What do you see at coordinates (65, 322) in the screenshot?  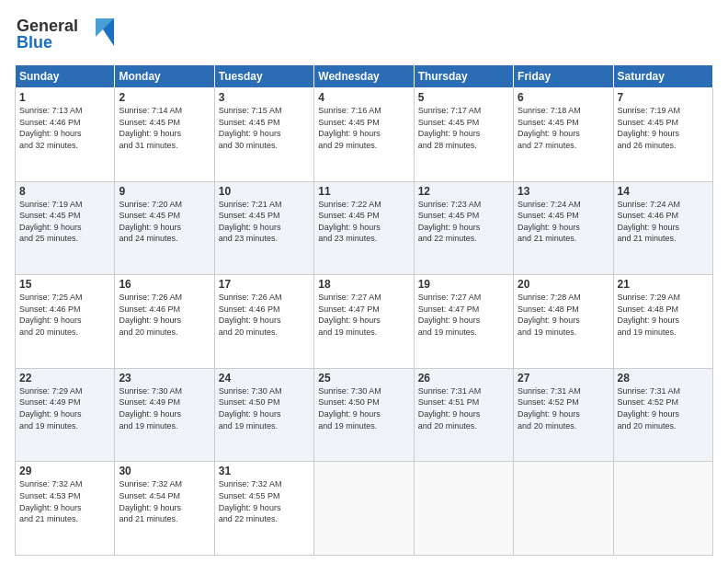 I see `calendar-cell: 15Sunrise: 7:25 AM Sunset: 4:46 PM Dayli…` at bounding box center [65, 322].